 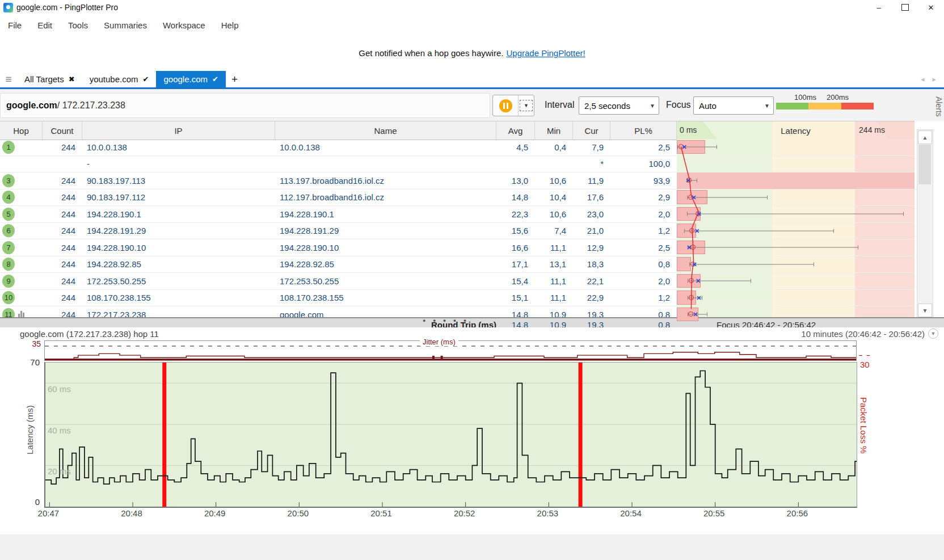 I want to click on interval-select: 2,5 seconds ▼, so click(x=619, y=106).